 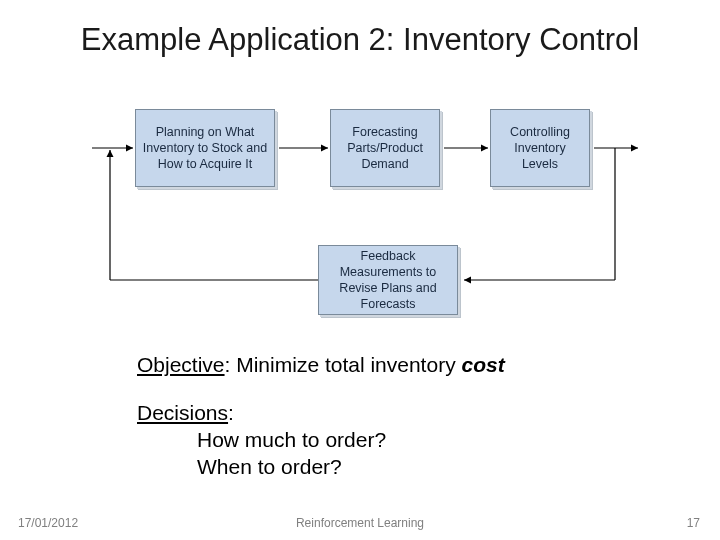 I want to click on decisions-colon: :, so click(x=231, y=412).